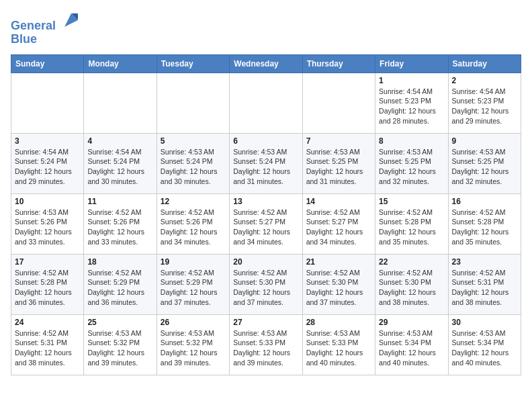  What do you see at coordinates (412, 284) in the screenshot?
I see `calendar-day-cell: 22Sunrise: 4:52 AMSunset: 5:30 PMDayligh…` at bounding box center [412, 284].